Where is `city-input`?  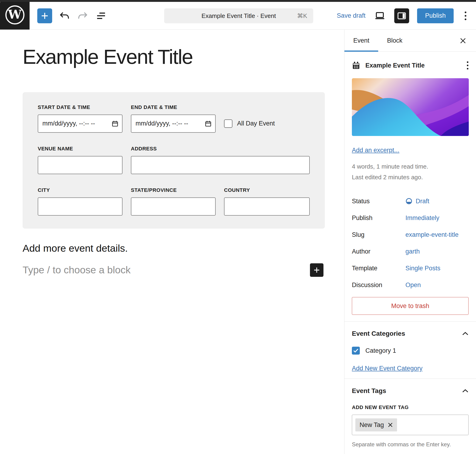
city-input is located at coordinates (80, 207).